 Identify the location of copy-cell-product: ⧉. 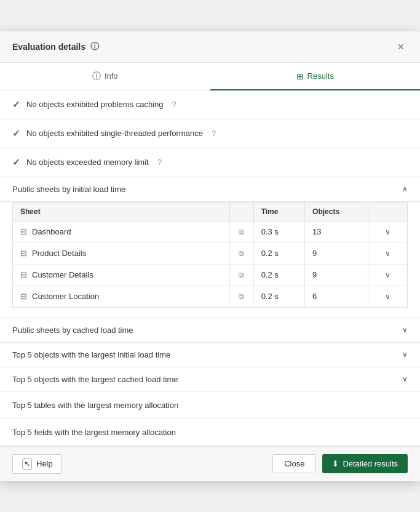
(242, 254).